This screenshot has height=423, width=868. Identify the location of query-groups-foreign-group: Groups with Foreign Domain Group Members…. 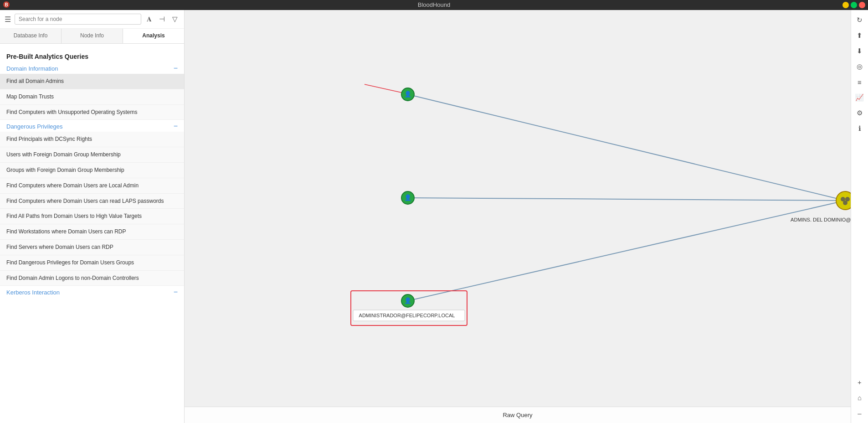
(92, 170).